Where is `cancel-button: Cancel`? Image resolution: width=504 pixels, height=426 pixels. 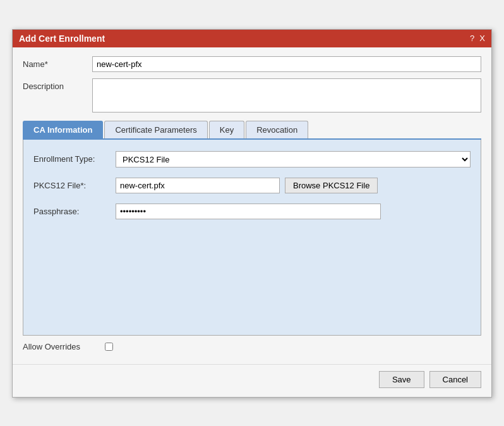 cancel-button: Cancel is located at coordinates (455, 379).